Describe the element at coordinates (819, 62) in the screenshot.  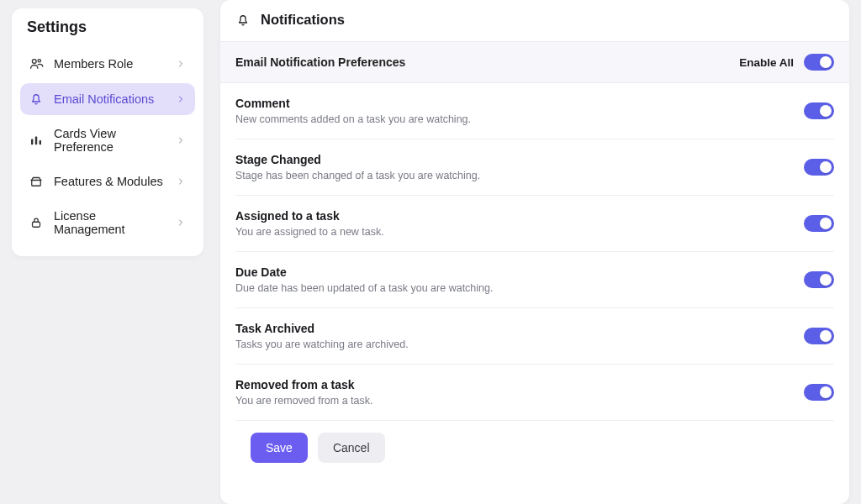
I see `enable-all-toggle` at that location.